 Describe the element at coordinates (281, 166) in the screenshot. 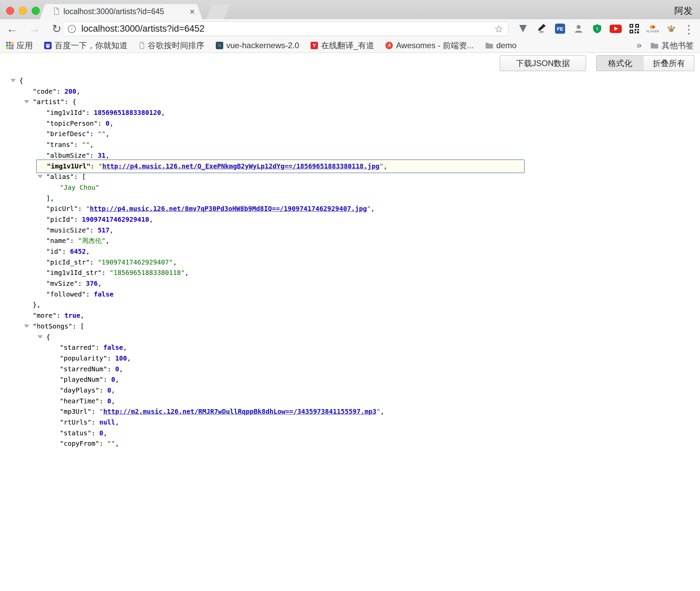

I see `selected-row-highlight: "img1v1Url": "http://p4.music.126.net/Q_…` at that location.